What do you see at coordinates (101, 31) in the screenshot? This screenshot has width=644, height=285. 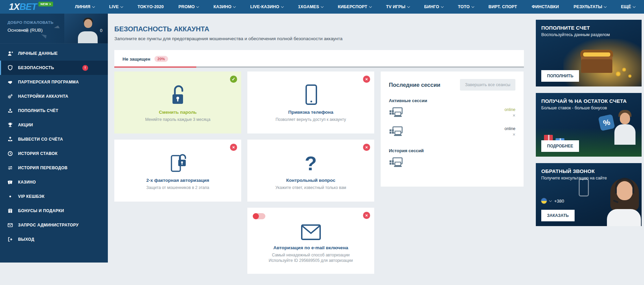 I see `balance-value: 0` at bounding box center [101, 31].